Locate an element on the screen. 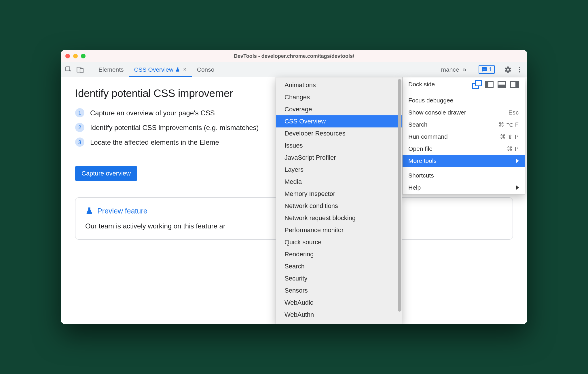 The height and width of the screenshot is (374, 588). scrollbar-thumb is located at coordinates (400, 195).